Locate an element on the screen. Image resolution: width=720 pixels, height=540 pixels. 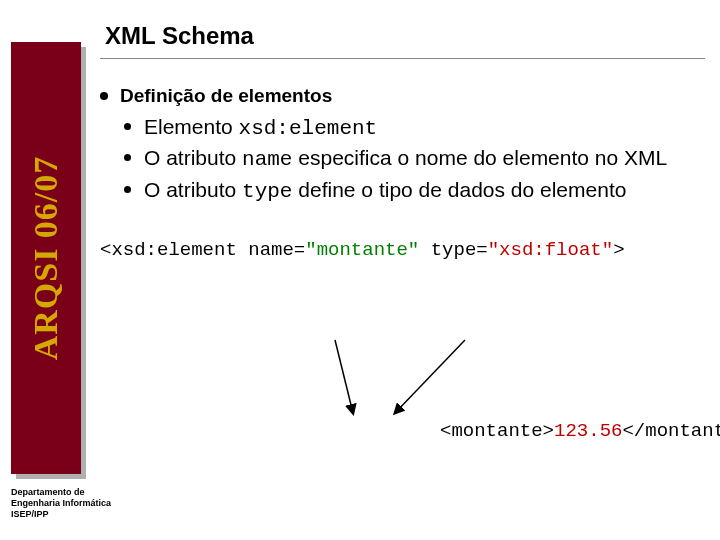
example-close: </montante> is located at coordinates (671, 431).